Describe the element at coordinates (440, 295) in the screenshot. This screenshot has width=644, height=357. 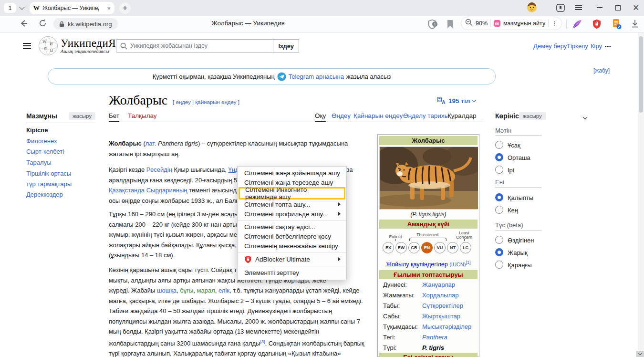
I see `phylum-link: Хордалылар` at that location.